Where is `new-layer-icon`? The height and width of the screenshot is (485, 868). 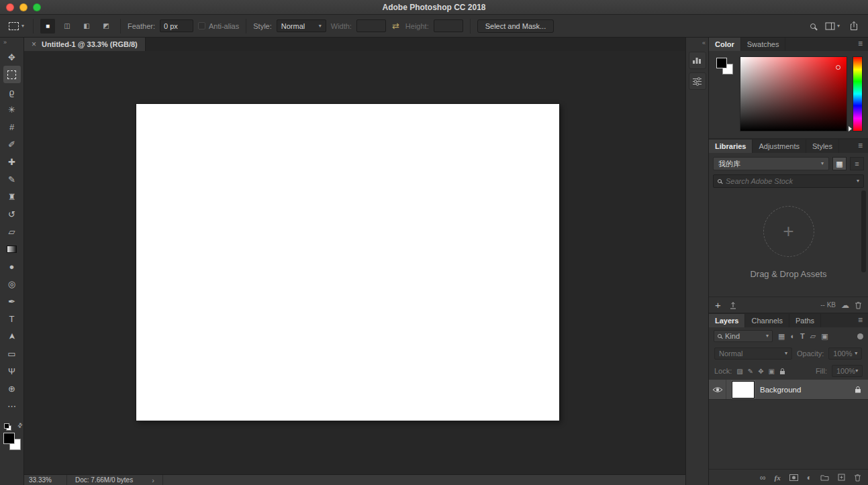 new-layer-icon is located at coordinates (842, 478).